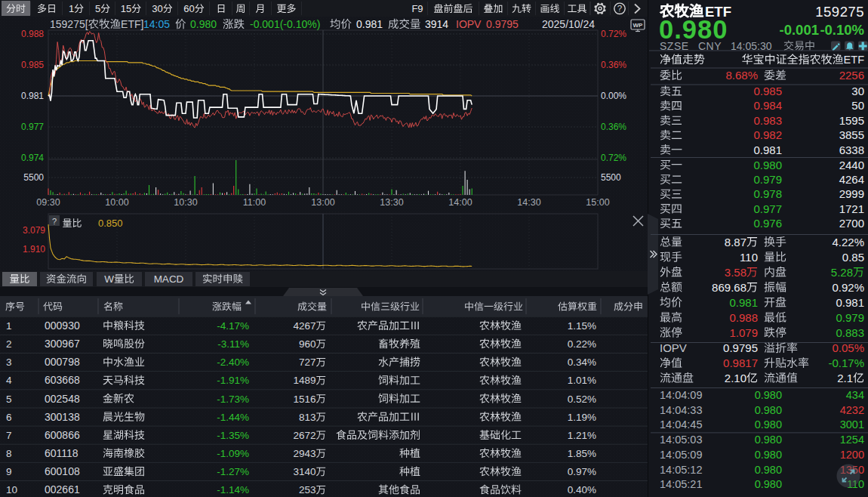  What do you see at coordinates (855, 395) in the screenshot?
I see `svg-text: 434` at bounding box center [855, 395].